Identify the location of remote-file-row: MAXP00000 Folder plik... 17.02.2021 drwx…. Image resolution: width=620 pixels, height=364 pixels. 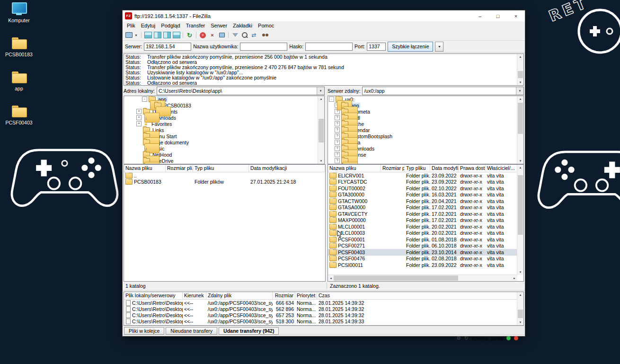
(423, 221).